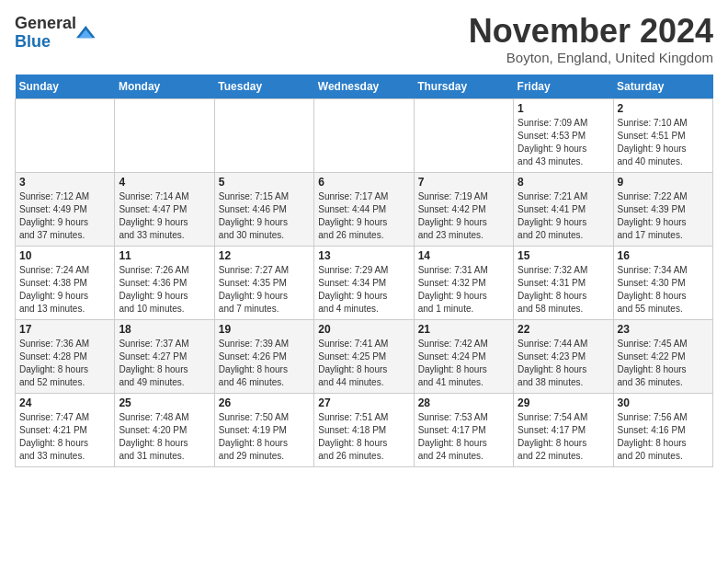 The height and width of the screenshot is (563, 728). Describe the element at coordinates (164, 363) in the screenshot. I see `day-info: Sunrise: 7:37 AM Sunset: 4:27 PM Dayligh…` at that location.